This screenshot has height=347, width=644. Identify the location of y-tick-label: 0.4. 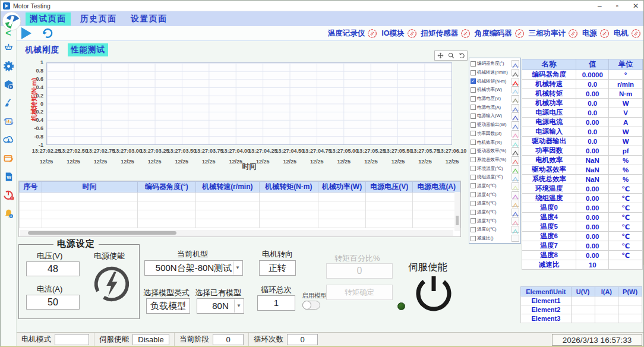
(32, 87).